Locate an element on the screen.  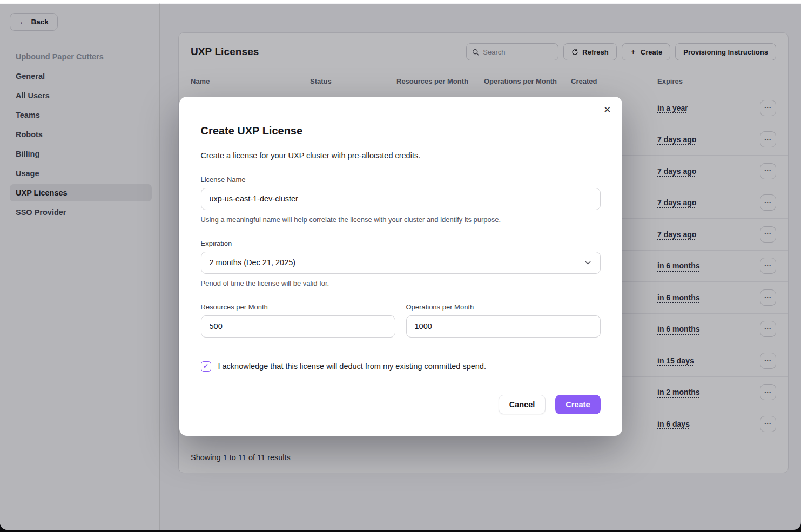
license-name-label: License Name is located at coordinates (401, 179).